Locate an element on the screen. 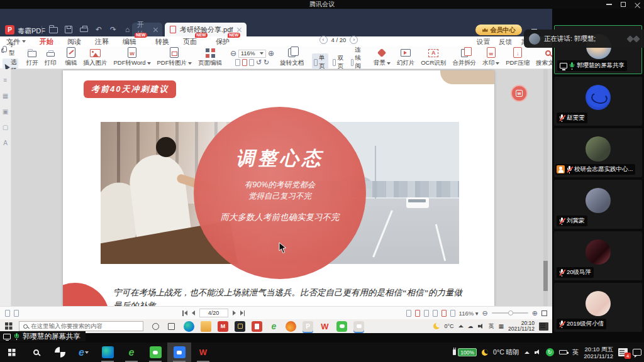 Image resolution: width=644 pixels, height=362 pixels. floating-convert-button: w is located at coordinates (519, 93).